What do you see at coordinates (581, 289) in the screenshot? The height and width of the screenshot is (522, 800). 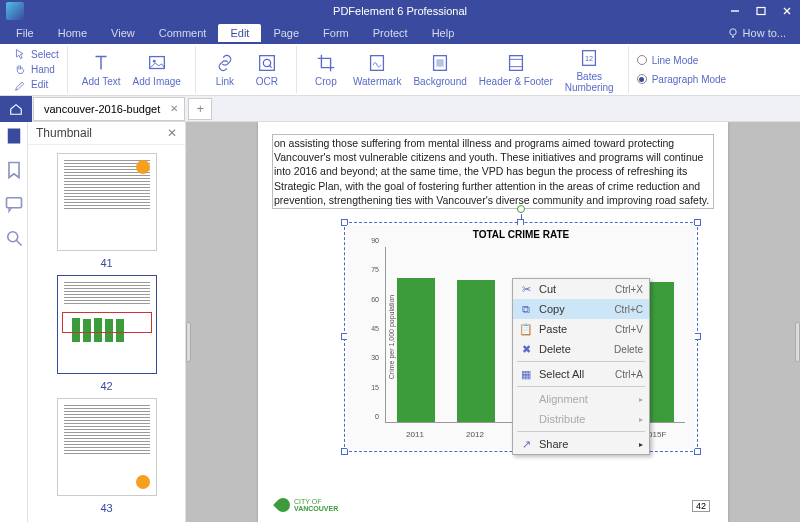 I see `context-cut: ✂CutCtrl+X` at bounding box center [581, 289].